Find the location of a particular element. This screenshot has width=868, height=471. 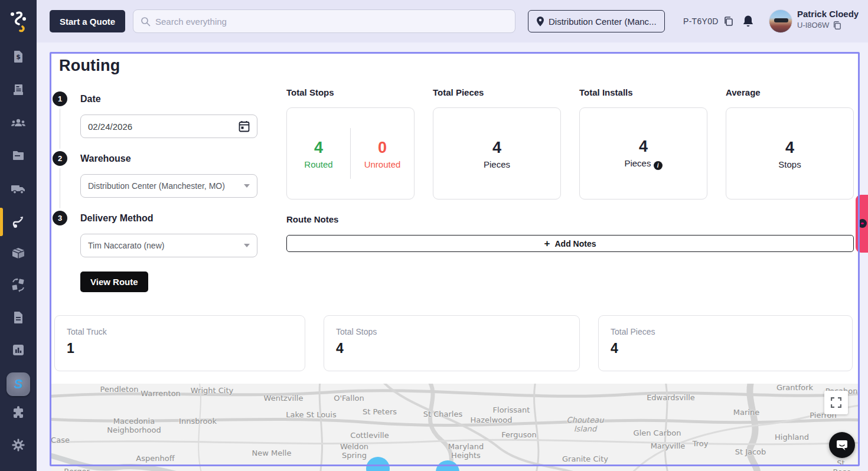

search-icon is located at coordinates (145, 21).